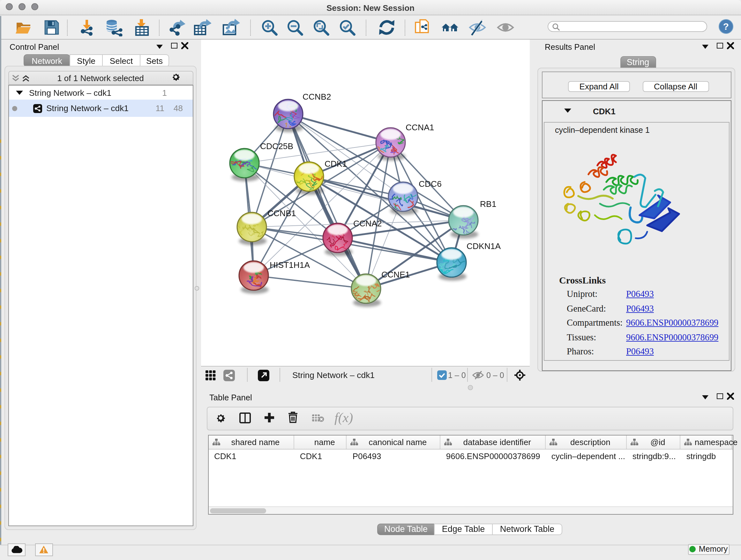 The width and height of the screenshot is (741, 560). What do you see at coordinates (488, 204) in the screenshot?
I see `svg-text: RB1` at bounding box center [488, 204].